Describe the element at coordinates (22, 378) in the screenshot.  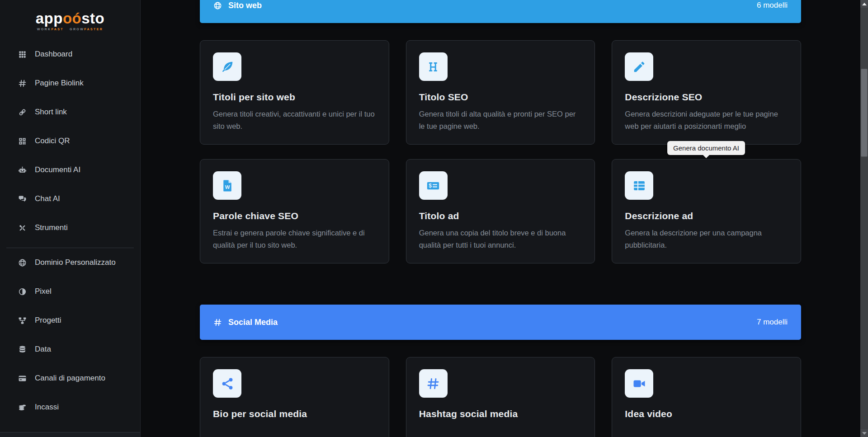
I see `credit-card-icon` at that location.